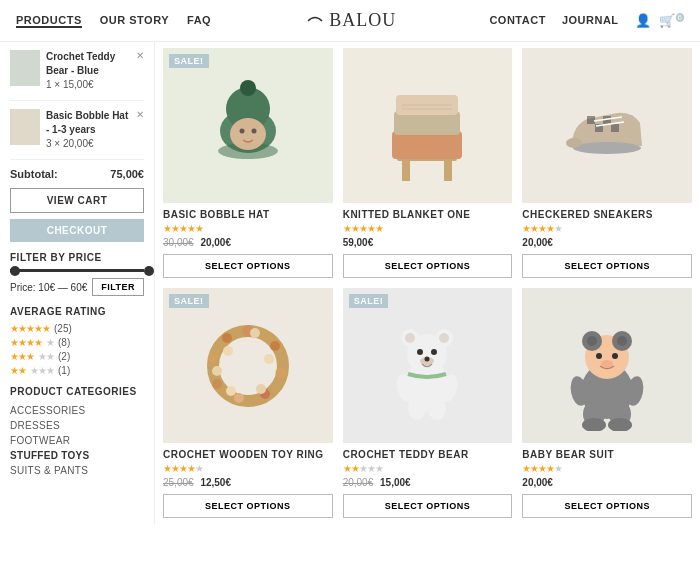  I want to click on product-card-knitted-blanket: KNITTED BLANKET ONE ★★★★★ 59,00€ SELECT …, so click(428, 163).